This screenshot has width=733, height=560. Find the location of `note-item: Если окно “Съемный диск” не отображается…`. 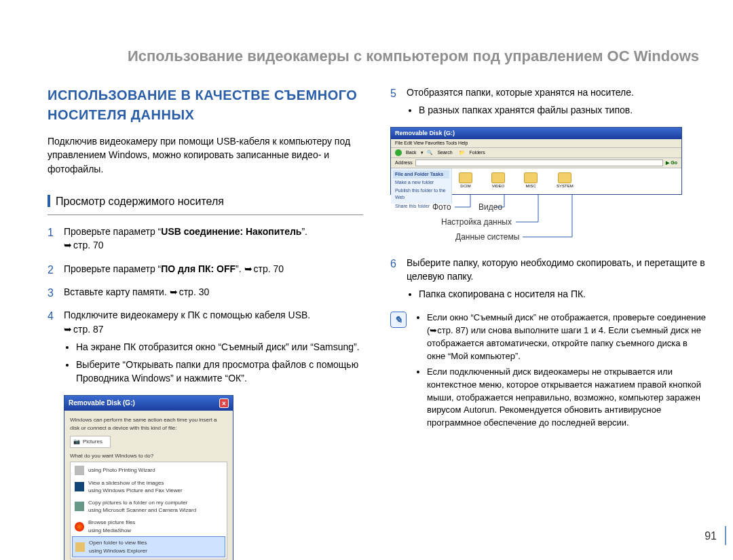

note-item: Если окно “Съемный диск” не отображается… is located at coordinates (566, 337).